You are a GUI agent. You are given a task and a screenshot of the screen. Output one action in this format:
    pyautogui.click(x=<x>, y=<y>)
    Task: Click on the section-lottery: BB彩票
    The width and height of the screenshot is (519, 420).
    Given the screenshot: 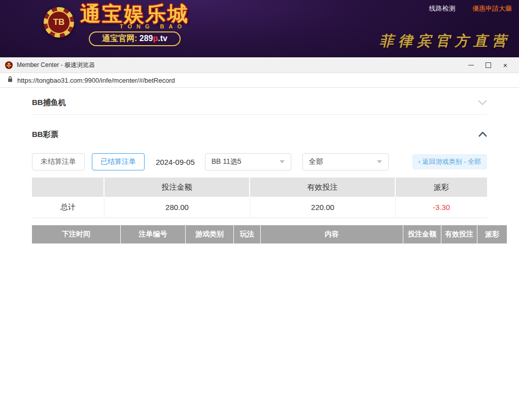 What is the action you would take?
    pyautogui.click(x=260, y=134)
    